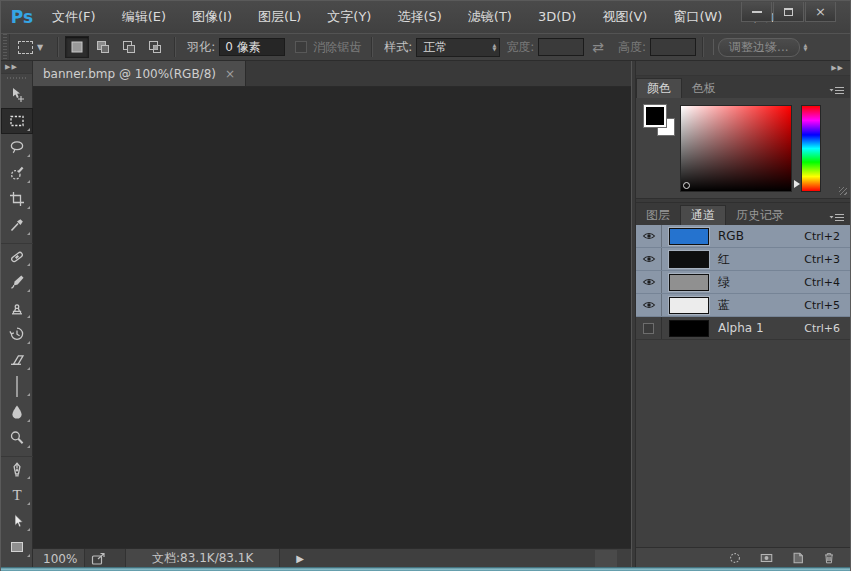 The image size is (851, 571). I want to click on divider, so click(714, 47).